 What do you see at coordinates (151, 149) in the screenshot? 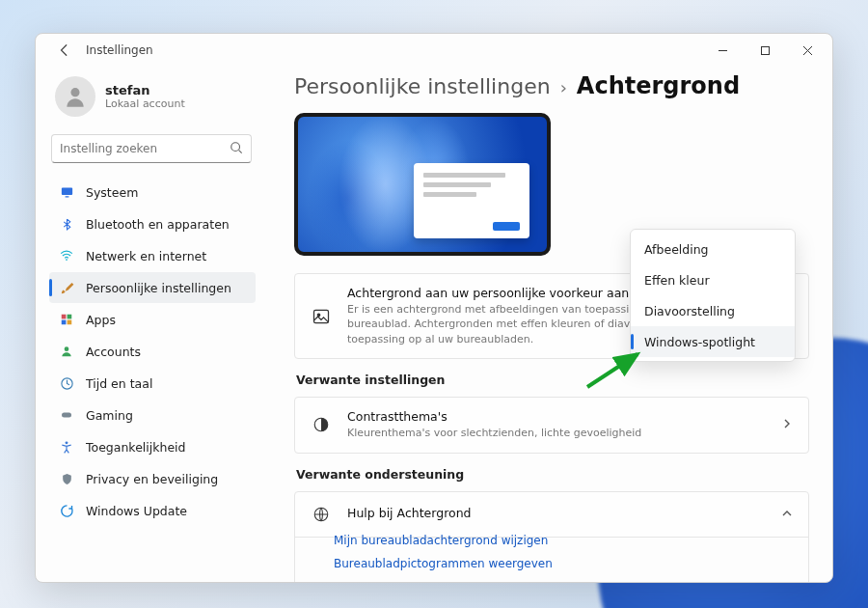
I see `search-input` at bounding box center [151, 149].